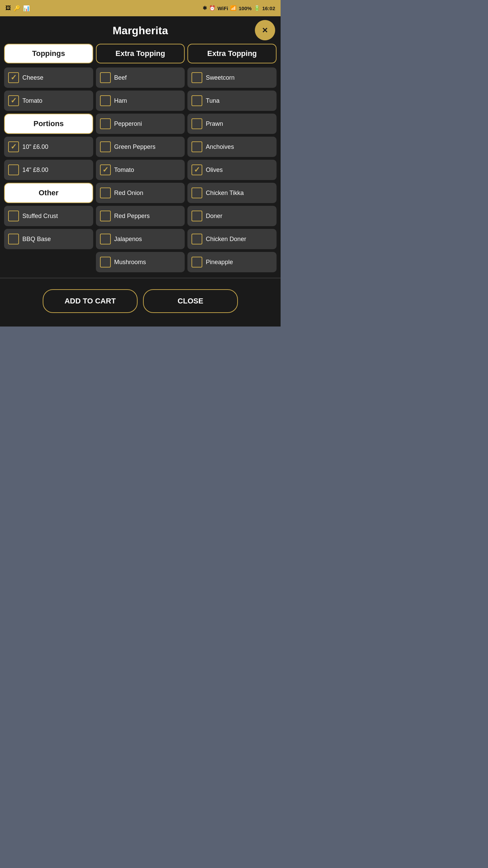 The image size is (488, 868). What do you see at coordinates (239, 8) in the screenshot?
I see `status-bar-right: ✱ ⏰ WiFi 📶 100% 🔋 16:02` at bounding box center [239, 8].